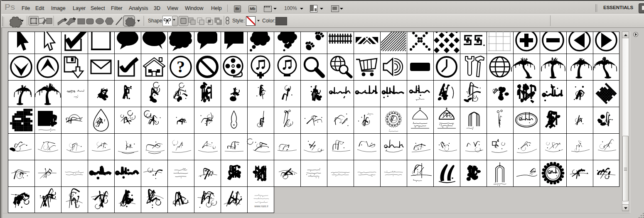  I want to click on svg-text: www.roze.ir, so click(261, 206).